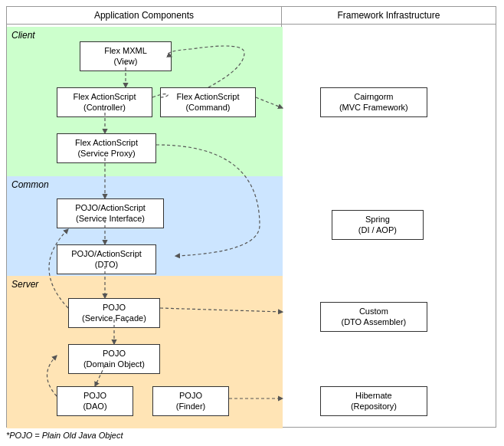  I want to click on box-pojo-service-interface: POJO/ActionScript(Service Interface), so click(110, 213).